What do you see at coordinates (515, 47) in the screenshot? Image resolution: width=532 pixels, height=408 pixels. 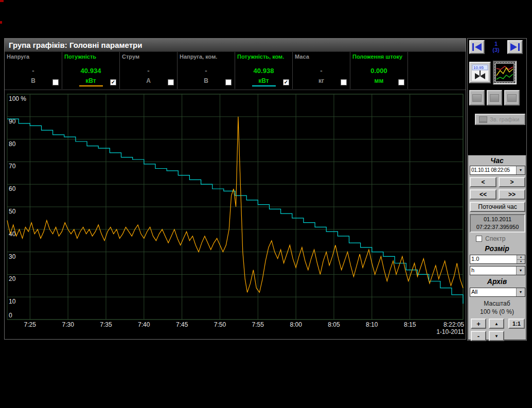 I see `skip-forward-icon` at bounding box center [515, 47].